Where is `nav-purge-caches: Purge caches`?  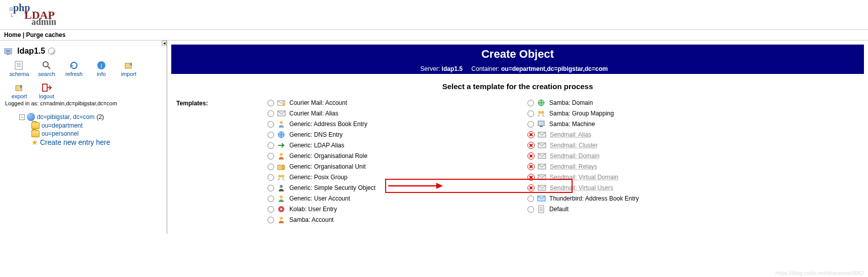
nav-purge-caches: Purge caches is located at coordinates (46, 35).